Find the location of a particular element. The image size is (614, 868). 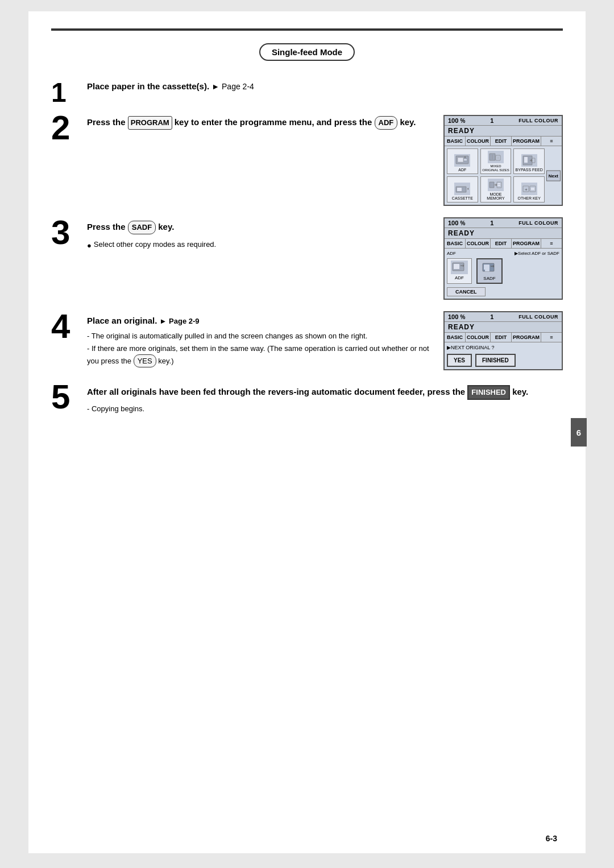

step-2-title: Press the PROGRAM key to enter the progr… is located at coordinates (251, 122).